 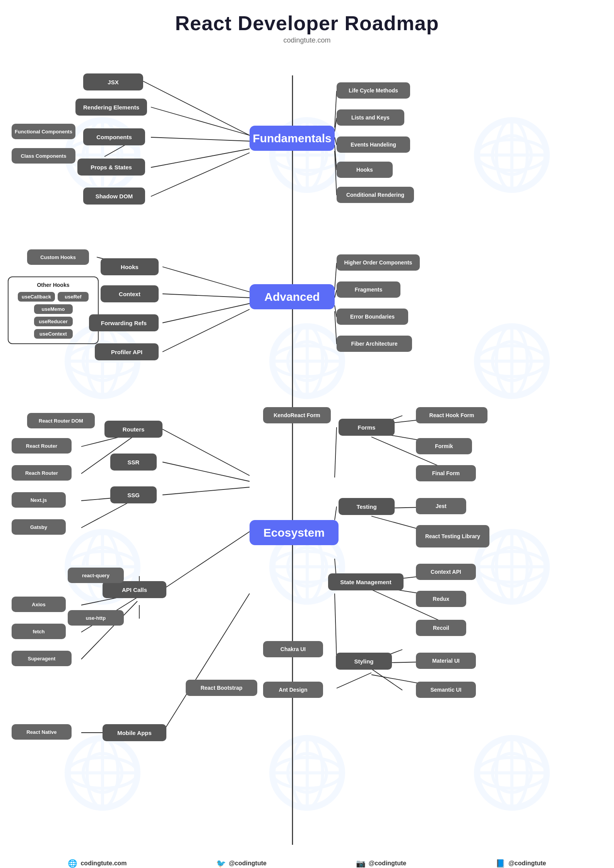 I want to click on footer-facebook: 📘 @codingtute, so click(x=521, y=863).